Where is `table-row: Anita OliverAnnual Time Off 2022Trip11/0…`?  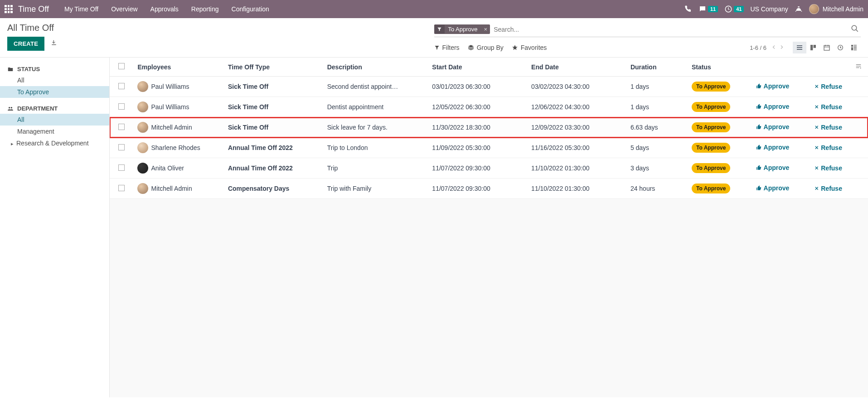 table-row: Anita OliverAnnual Time Off 2022Trip11/0… is located at coordinates (489, 169).